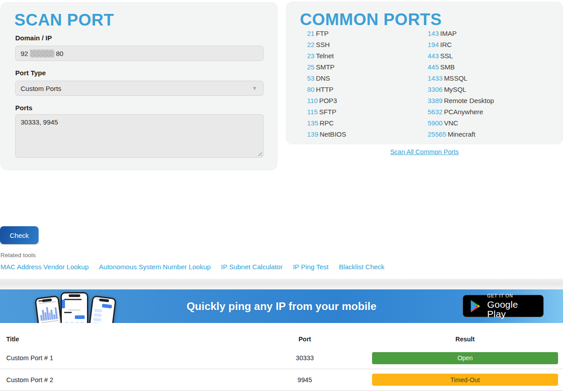  Describe the element at coordinates (311, 45) in the screenshot. I see `port-number: 22` at that location.